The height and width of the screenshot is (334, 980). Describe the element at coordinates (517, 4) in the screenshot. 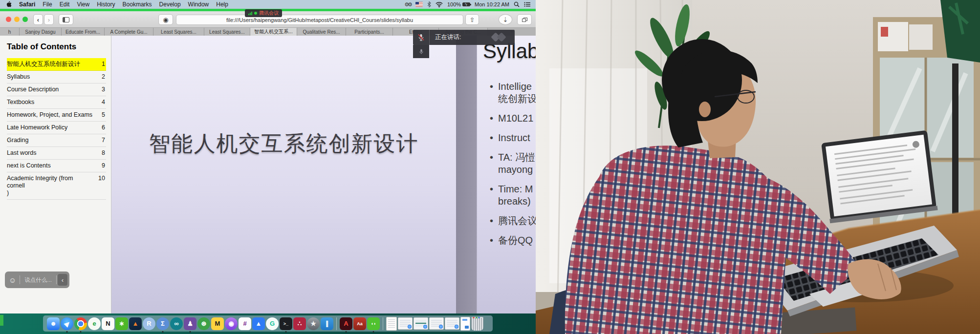

I see `spotlight-search-icon` at that location.